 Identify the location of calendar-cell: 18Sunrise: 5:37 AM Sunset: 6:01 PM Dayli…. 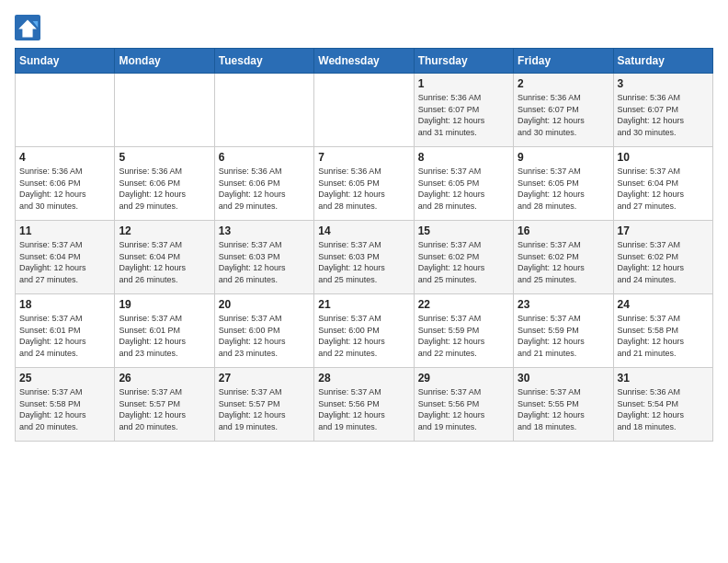
(65, 331).